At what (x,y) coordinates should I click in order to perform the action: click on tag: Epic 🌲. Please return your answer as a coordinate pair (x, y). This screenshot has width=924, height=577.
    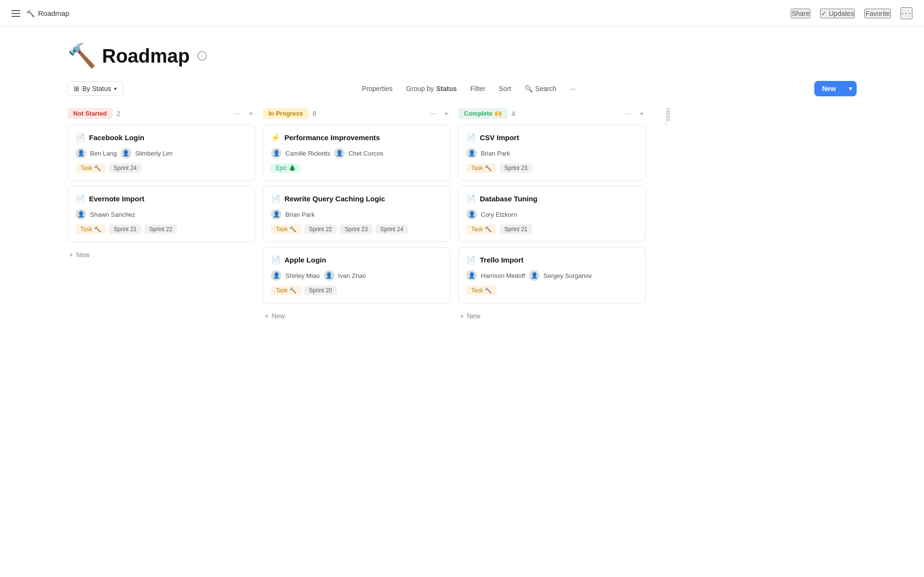
    Looking at the image, I should click on (286, 168).